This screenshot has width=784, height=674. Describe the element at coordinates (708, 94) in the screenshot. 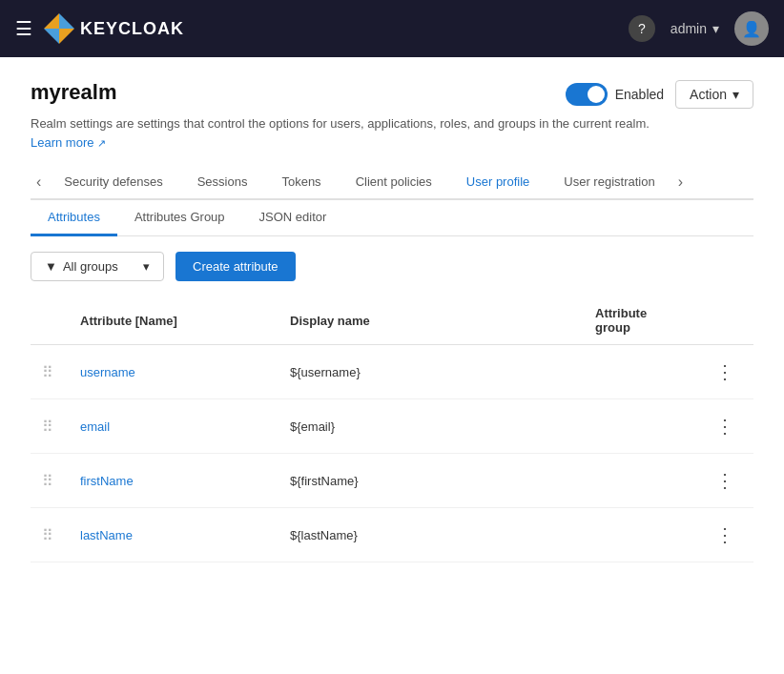

I see `action-label: Action` at that location.